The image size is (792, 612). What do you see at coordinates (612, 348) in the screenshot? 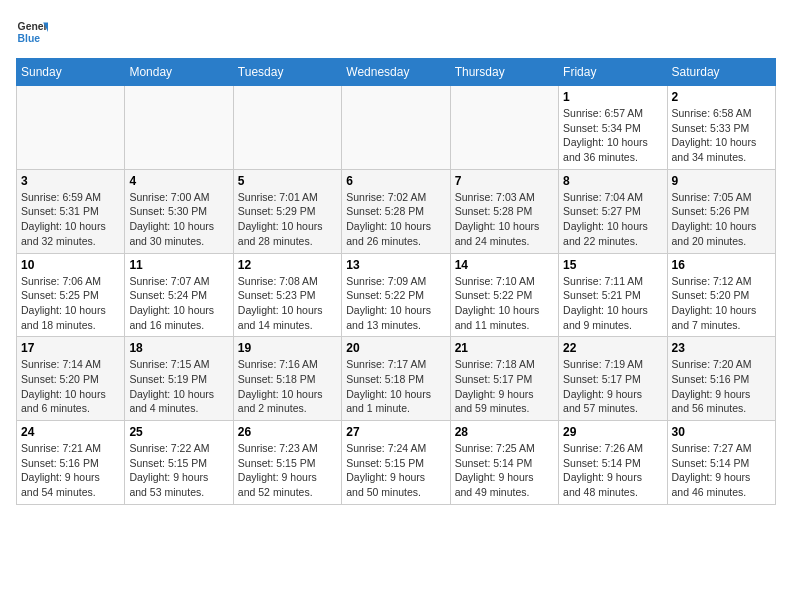
I see `day-number: 22` at bounding box center [612, 348].